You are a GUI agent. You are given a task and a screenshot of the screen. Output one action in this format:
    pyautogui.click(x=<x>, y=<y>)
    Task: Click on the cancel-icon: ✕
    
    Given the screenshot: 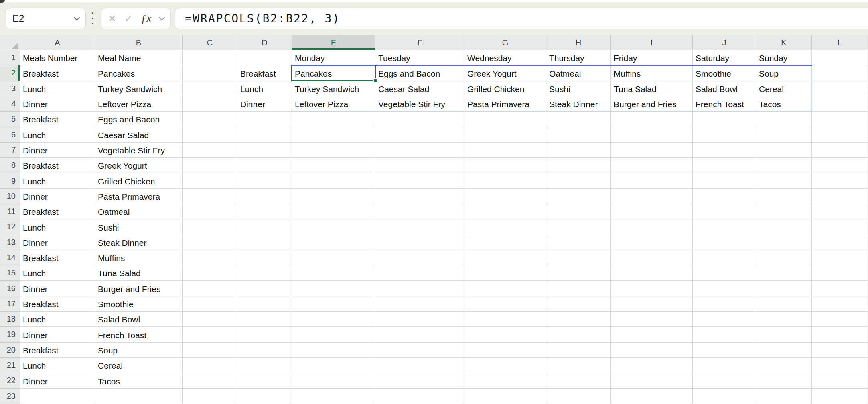 What is the action you would take?
    pyautogui.click(x=112, y=18)
    